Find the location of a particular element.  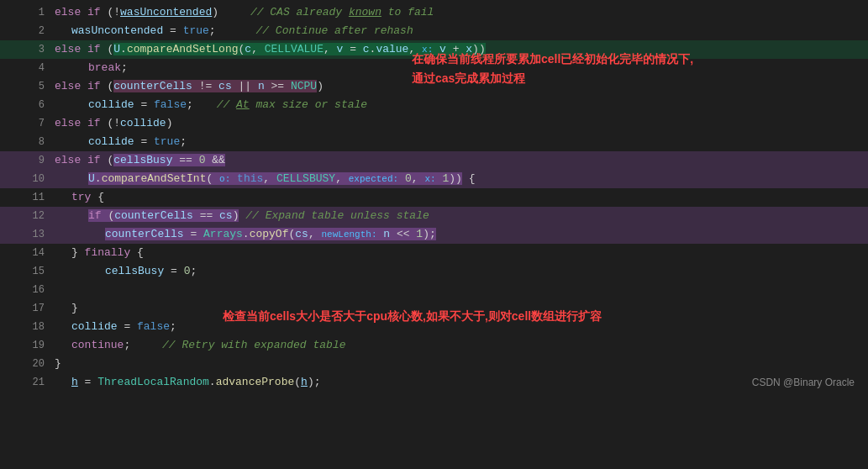

code-line-8: 8 collide = true; is located at coordinates (434, 142).